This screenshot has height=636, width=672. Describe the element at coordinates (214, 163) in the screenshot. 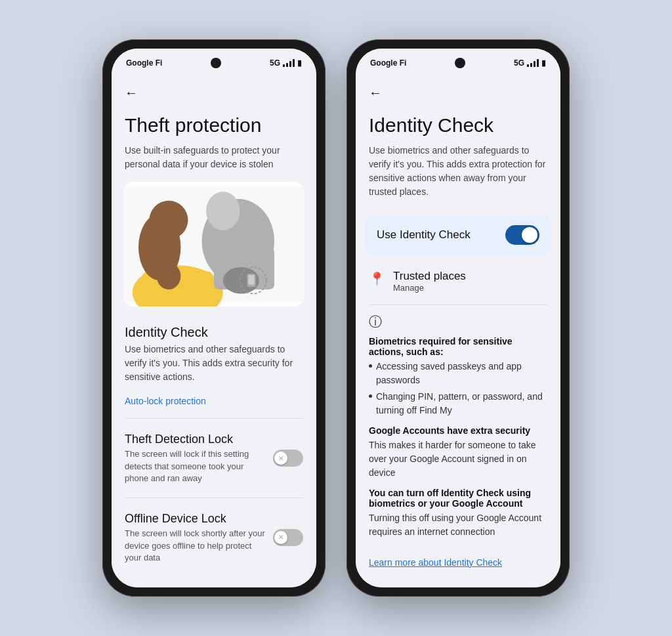

I see `page-subtitle-left: Use built-in safeguards to protect your …` at that location.